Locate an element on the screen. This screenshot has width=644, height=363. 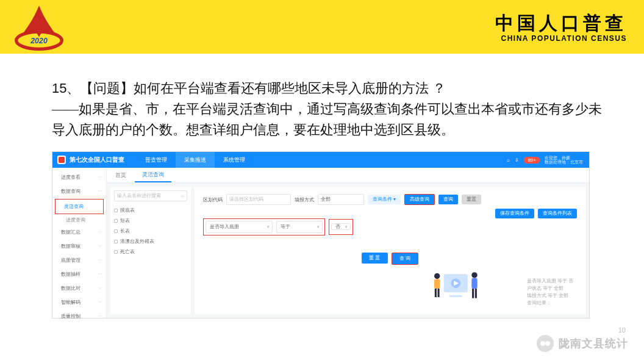
tab-survey-manage: 普查管理 is located at coordinates (156, 160).